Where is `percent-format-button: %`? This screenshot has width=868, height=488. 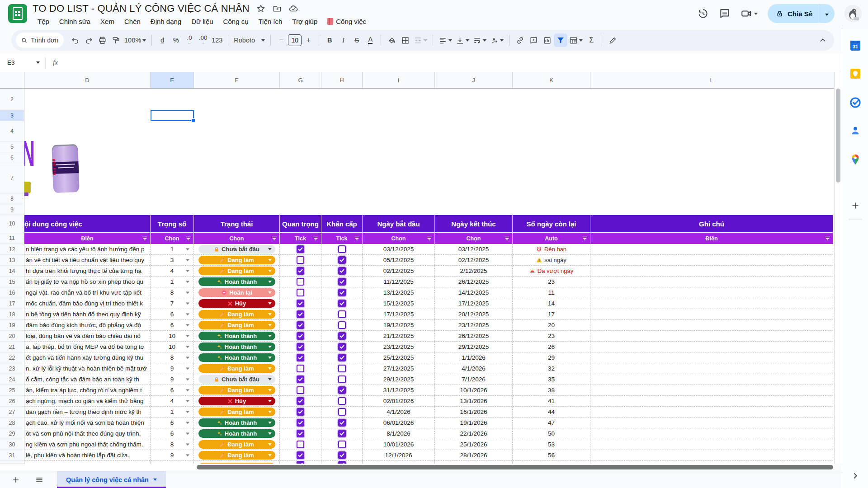
percent-format-button: % is located at coordinates (176, 40).